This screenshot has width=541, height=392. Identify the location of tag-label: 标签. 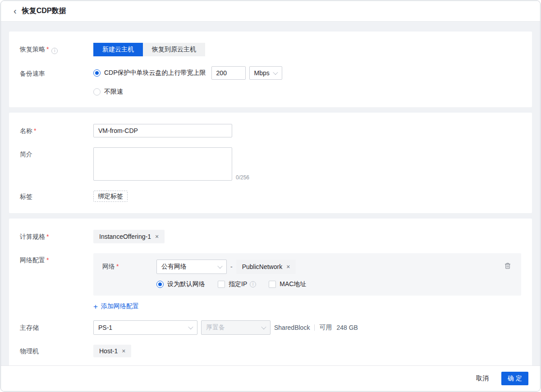
(57, 196).